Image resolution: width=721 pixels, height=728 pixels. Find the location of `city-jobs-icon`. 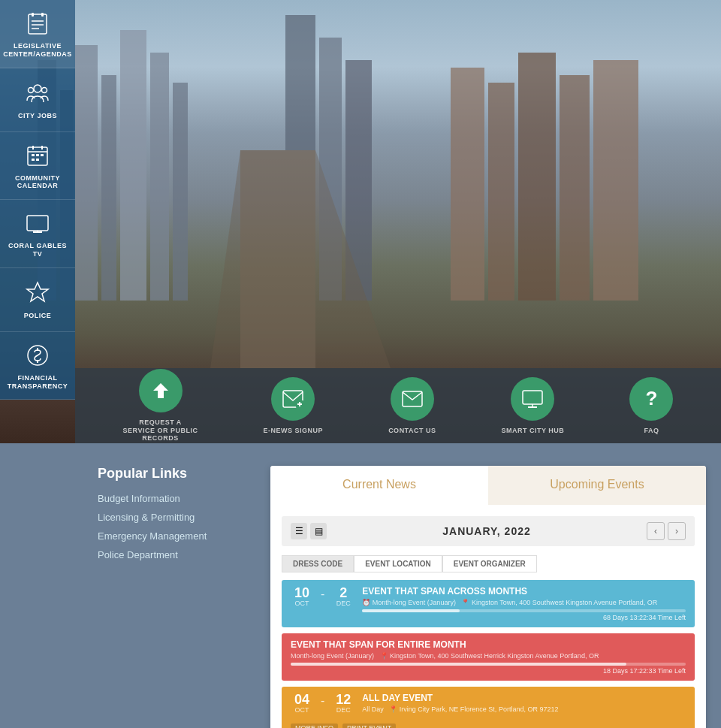

city-jobs-icon is located at coordinates (38, 93).